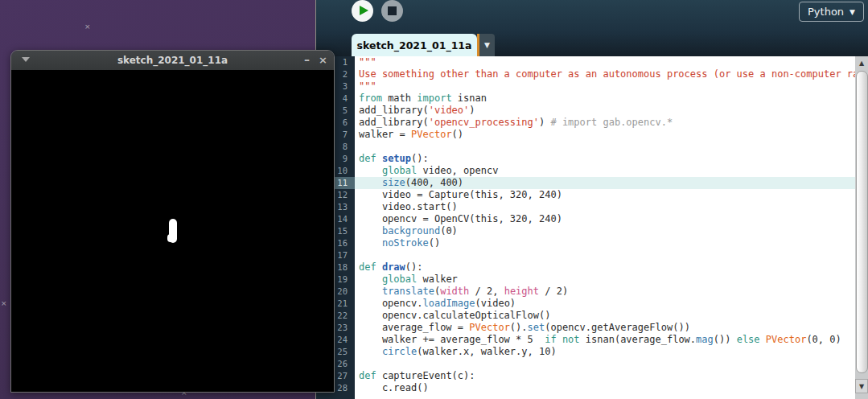  What do you see at coordinates (605, 219) in the screenshot?
I see `code-text: opencv = OpenCV(this, 320, 240)` at bounding box center [605, 219].